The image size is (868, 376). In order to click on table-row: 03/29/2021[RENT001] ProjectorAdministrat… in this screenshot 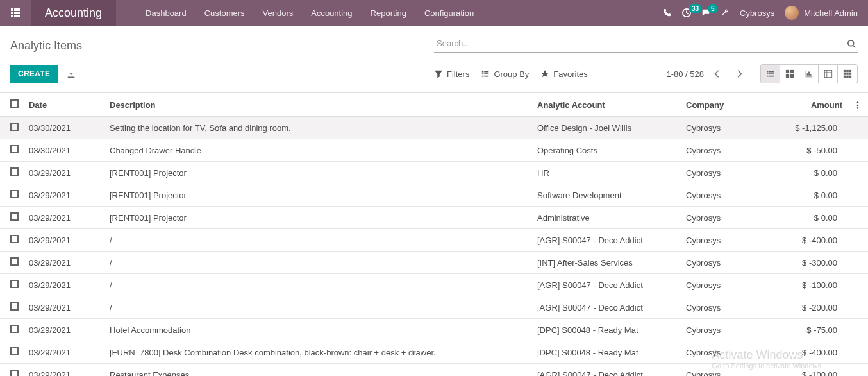, I will do `click(434, 218)`.